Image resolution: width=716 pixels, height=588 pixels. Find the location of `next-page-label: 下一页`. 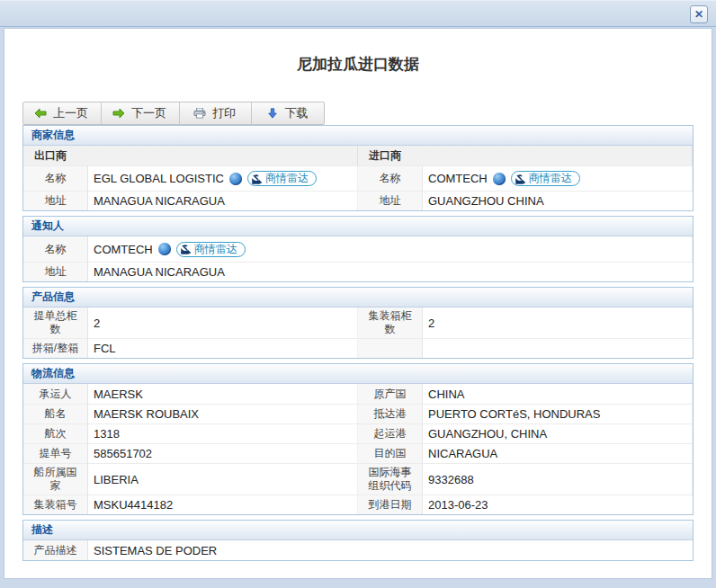

next-page-label: 下一页 is located at coordinates (149, 113).